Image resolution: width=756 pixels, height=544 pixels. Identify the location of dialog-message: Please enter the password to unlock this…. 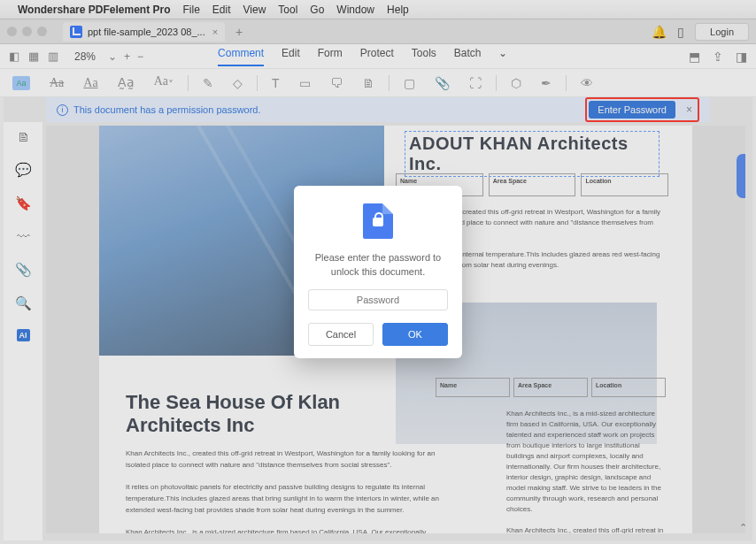
(378, 265).